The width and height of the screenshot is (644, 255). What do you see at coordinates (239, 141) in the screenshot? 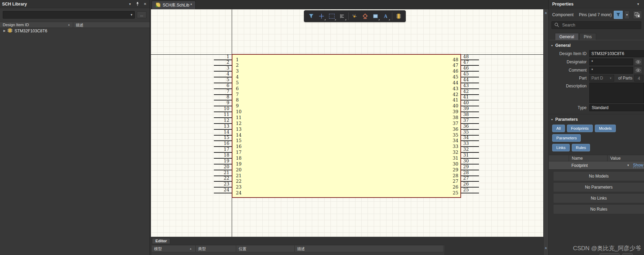
I see `pin-name: 15` at bounding box center [239, 141].